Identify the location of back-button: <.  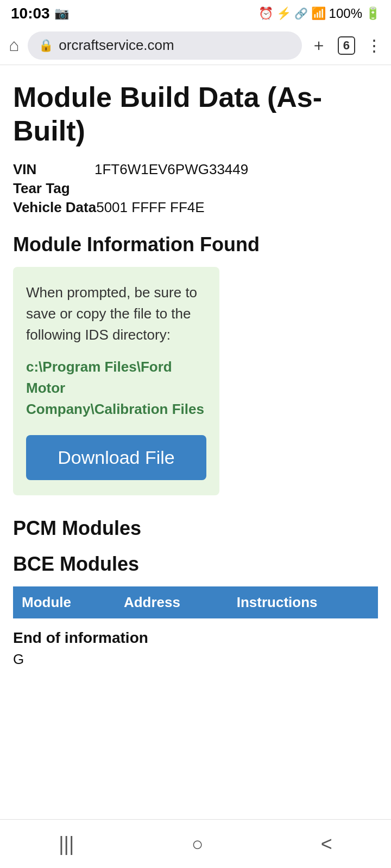
(327, 844).